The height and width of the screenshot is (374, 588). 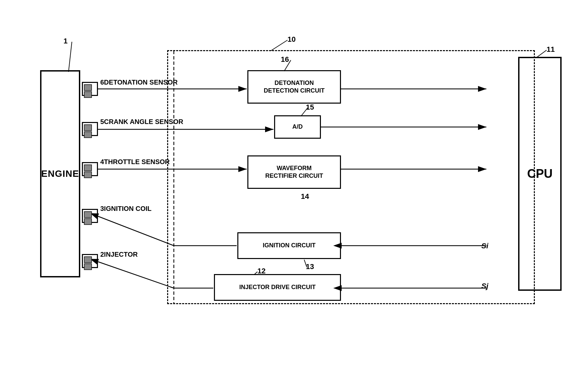 I want to click on throttle-sensor-label: 4THROTTLE SENSOR, so click(x=135, y=162).